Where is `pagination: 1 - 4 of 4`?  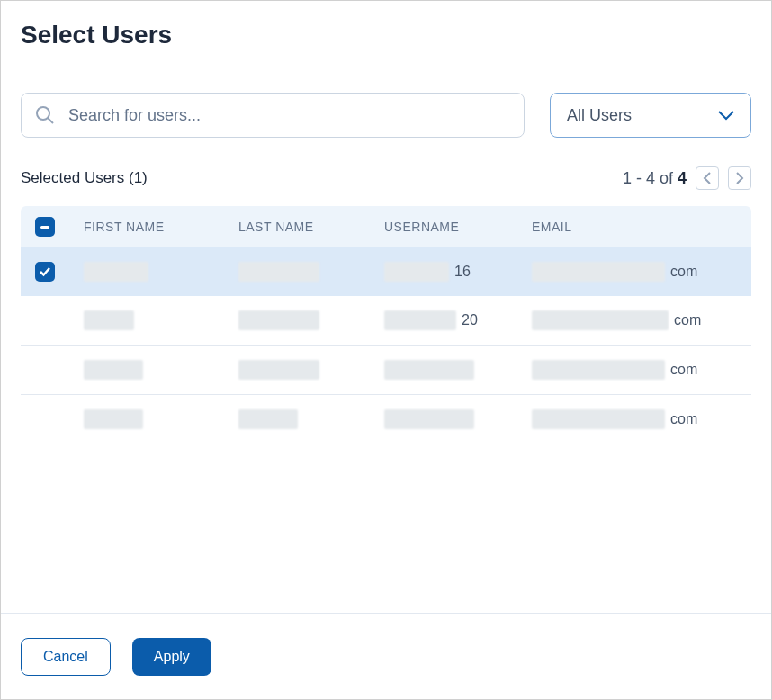 pagination: 1 - 4 of 4 is located at coordinates (687, 178).